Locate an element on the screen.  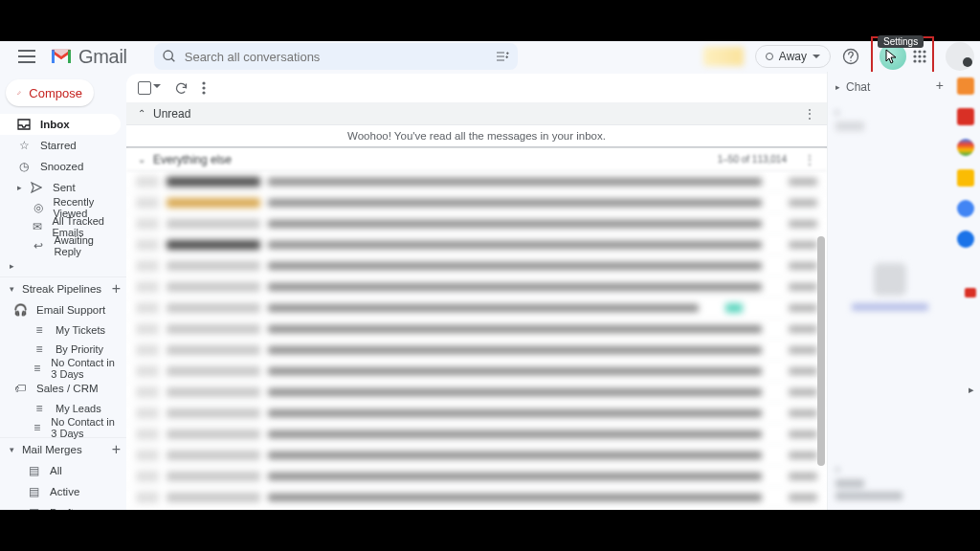
chevron-down-icon: ⌄ is located at coordinates (142, 159).